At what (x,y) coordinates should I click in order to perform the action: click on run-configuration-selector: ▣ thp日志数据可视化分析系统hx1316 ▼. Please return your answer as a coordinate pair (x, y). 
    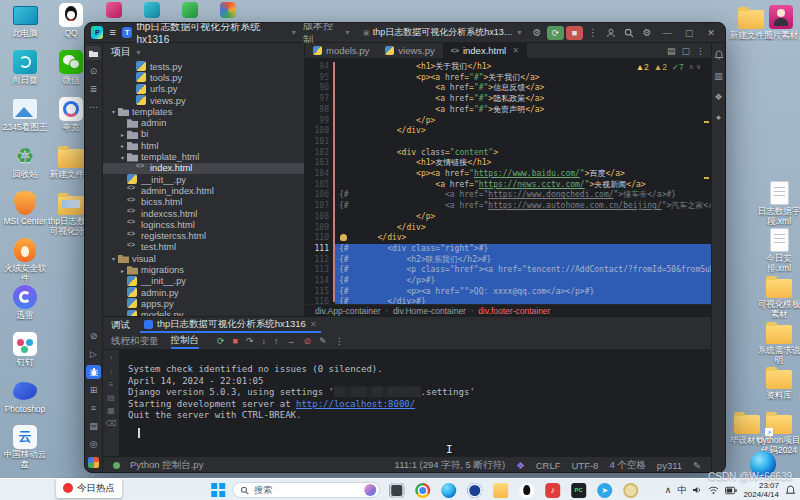
    Looking at the image, I should click on (443, 32).